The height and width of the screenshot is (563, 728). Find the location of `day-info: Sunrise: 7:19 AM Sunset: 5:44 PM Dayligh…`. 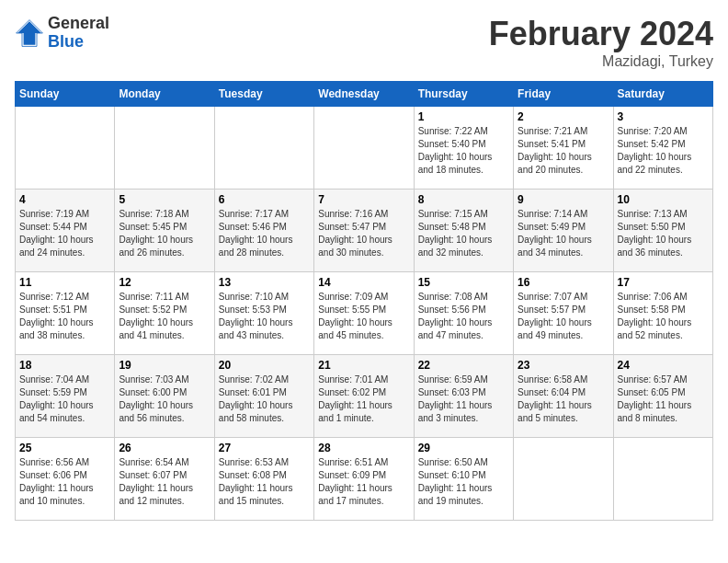

day-info: Sunrise: 7:19 AM Sunset: 5:44 PM Dayligh… is located at coordinates (64, 234).